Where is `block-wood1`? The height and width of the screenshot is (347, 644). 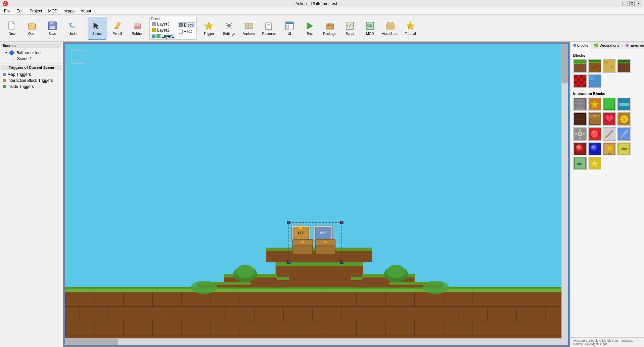 block-wood1 is located at coordinates (595, 119).